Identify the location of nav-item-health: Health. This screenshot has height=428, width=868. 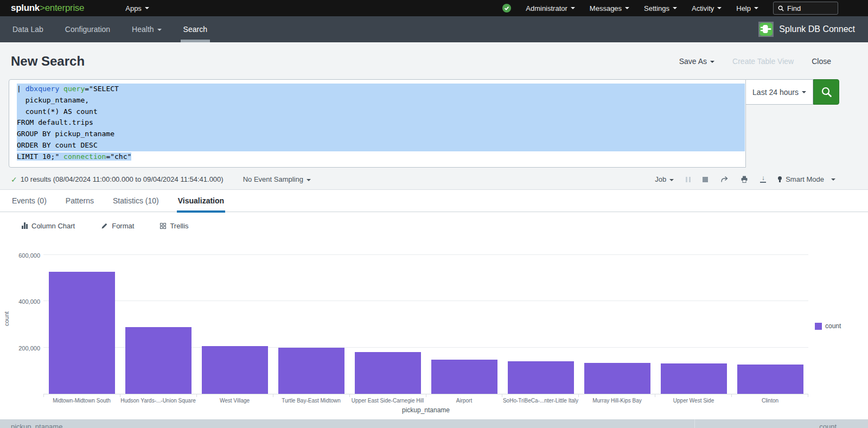
(146, 29).